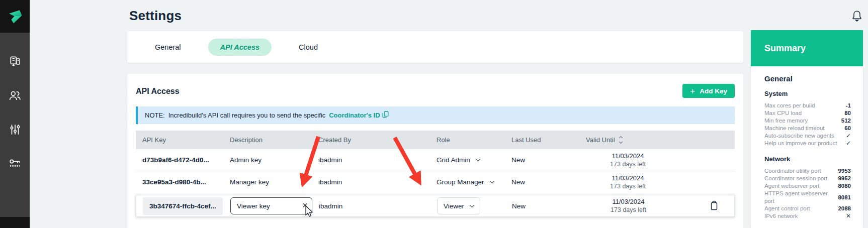 The width and height of the screenshot is (868, 228). I want to click on note-prefix: NOTE:, so click(155, 116).